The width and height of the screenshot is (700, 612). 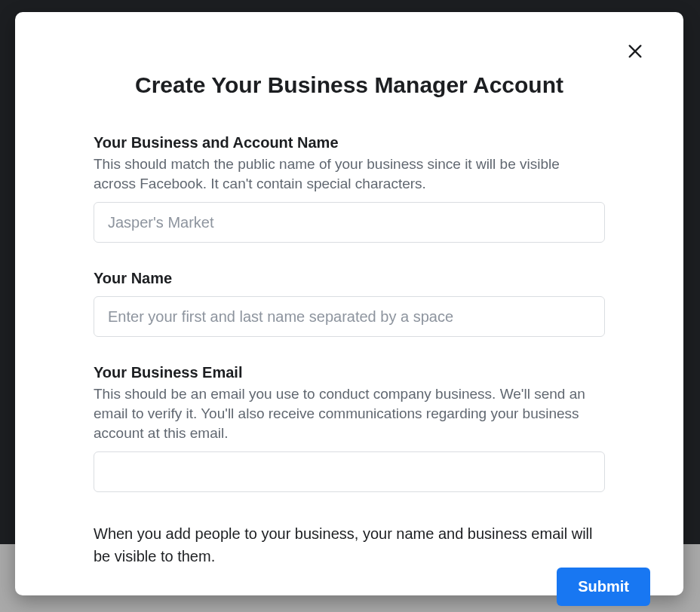 I want to click on your-name-input, so click(x=349, y=317).